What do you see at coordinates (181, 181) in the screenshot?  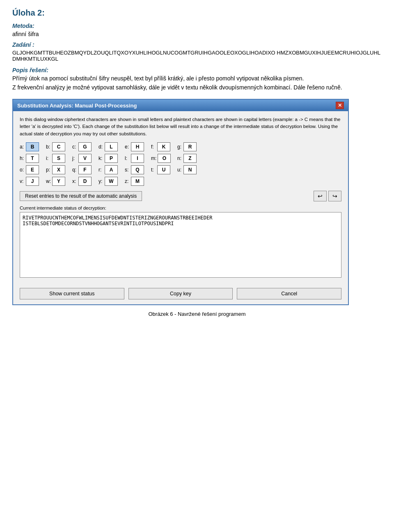 I see `sub-row-4: v: w: x: y: z:` at bounding box center [181, 181].